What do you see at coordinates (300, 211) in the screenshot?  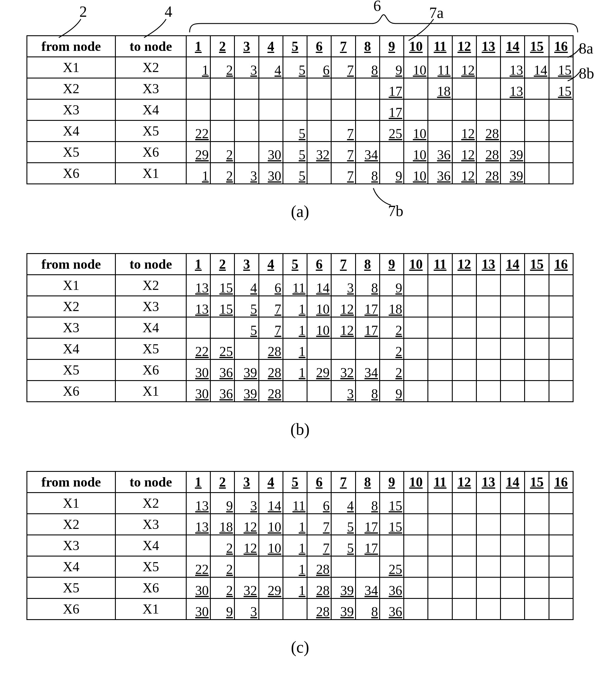 I see `caption-a: (a)` at bounding box center [300, 211].